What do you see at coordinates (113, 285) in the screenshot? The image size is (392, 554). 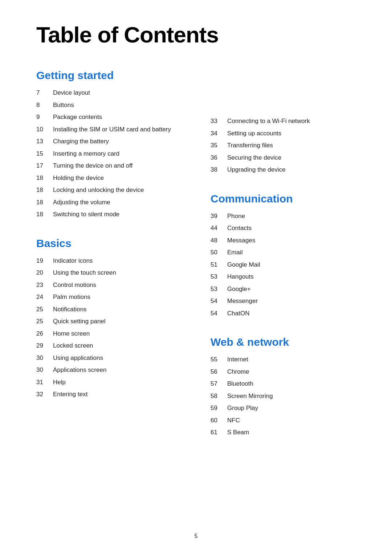 I see `list-item: 23Control motions` at bounding box center [113, 285].